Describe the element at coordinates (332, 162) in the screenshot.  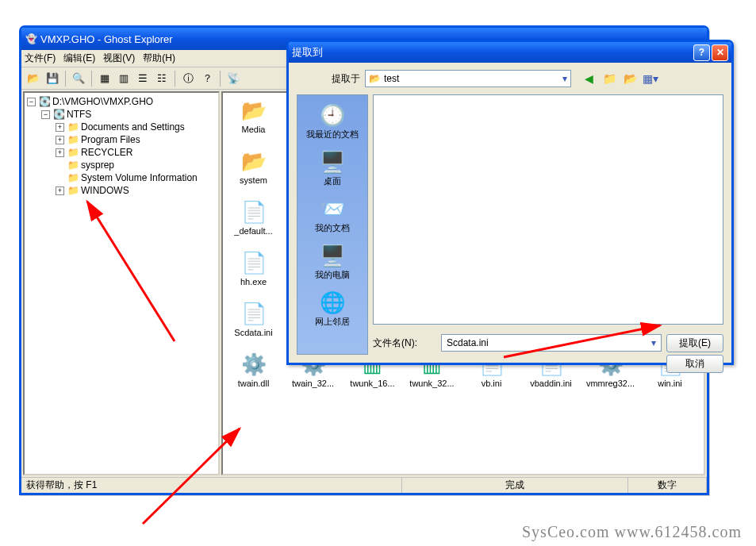
I see `desktop-icon` at that location.